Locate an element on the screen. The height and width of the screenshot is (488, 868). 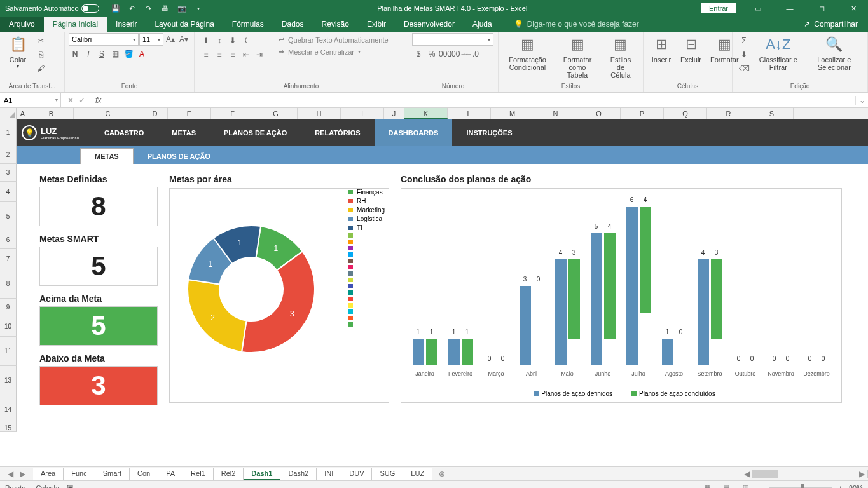
tab-developer: Desenvolvedor is located at coordinates (429, 24).